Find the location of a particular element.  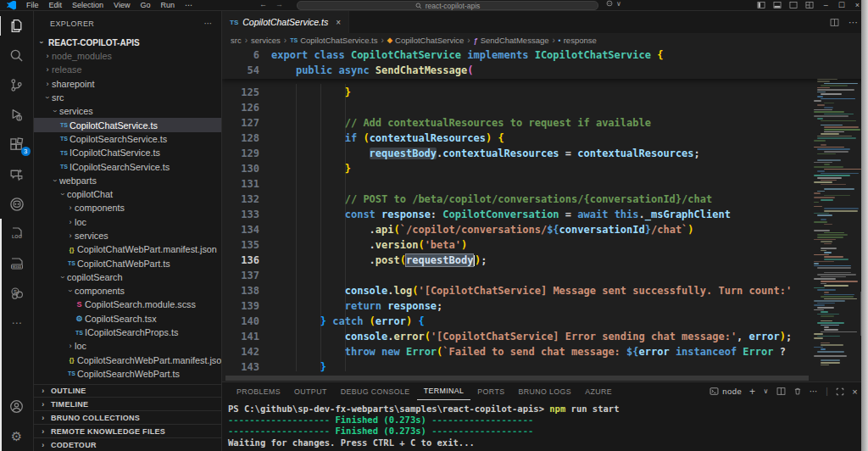

maximize-panel-icon is located at coordinates (840, 392).